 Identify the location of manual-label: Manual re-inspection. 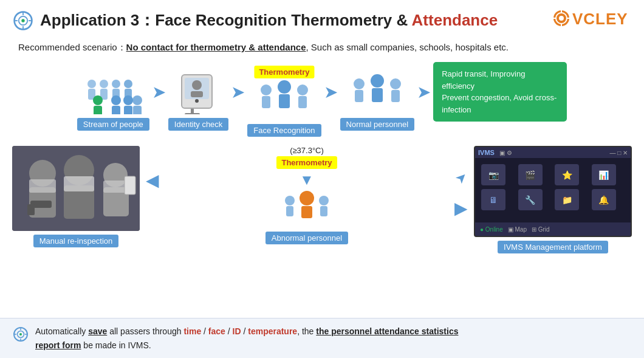
(77, 241).